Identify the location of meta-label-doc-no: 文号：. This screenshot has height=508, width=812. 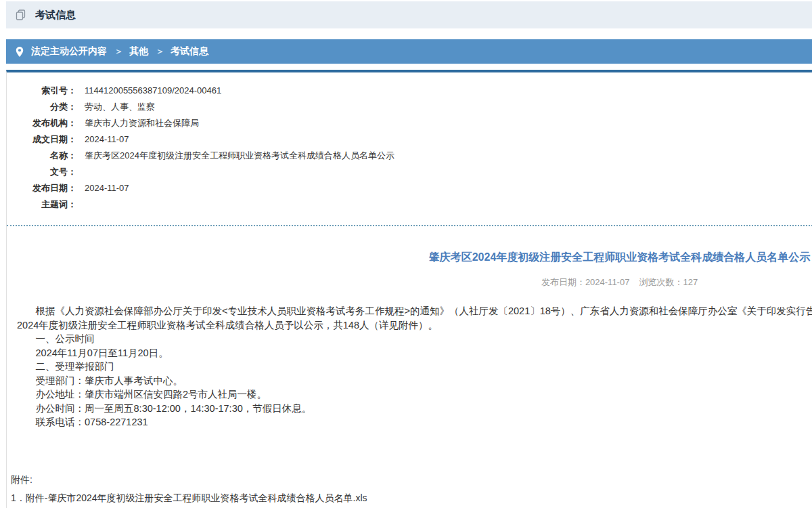
(42, 172).